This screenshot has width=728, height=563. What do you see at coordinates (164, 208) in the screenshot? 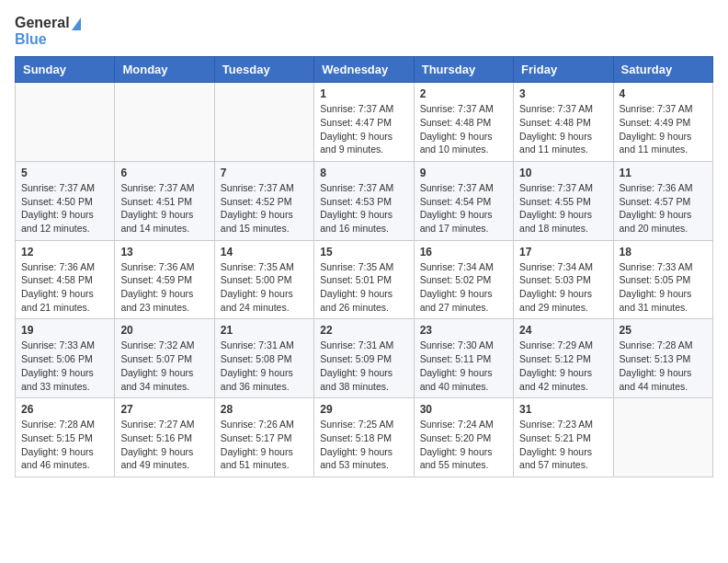
I see `day-info: Sunrise: 7:37 AMSunset: 4:51 PMDaylight:…` at bounding box center [164, 208].